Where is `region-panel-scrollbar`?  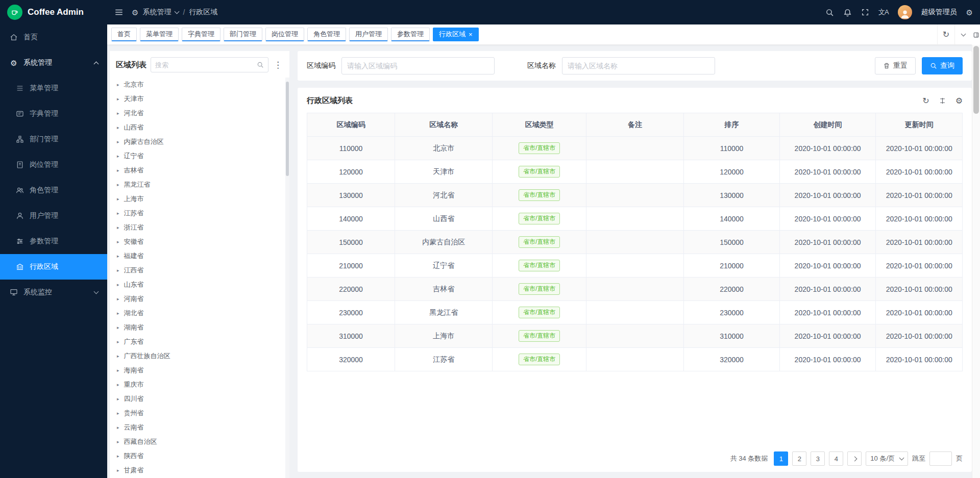 region-panel-scrollbar is located at coordinates (287, 278).